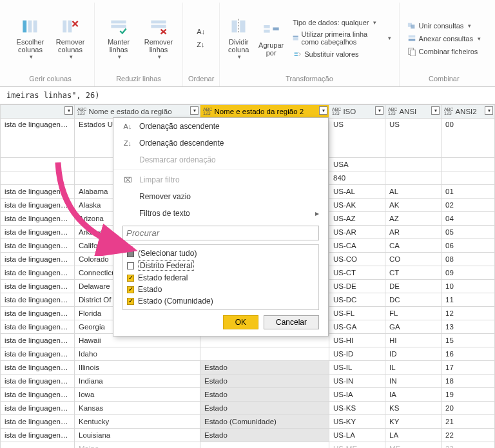 The height and width of the screenshot is (448, 495). I want to click on table-row: ista de linguagens...IdahoUS-IDID16, so click(248, 355).